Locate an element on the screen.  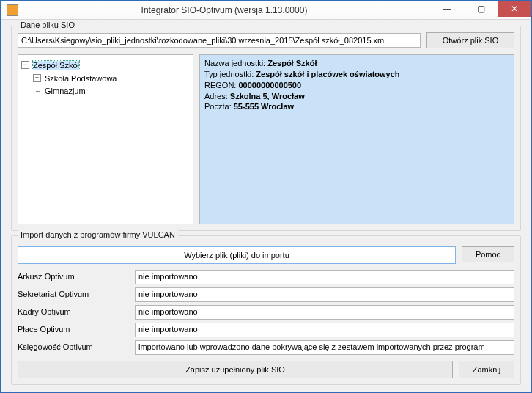
tree-root: Zespół Szkół is located at coordinates (56, 65).